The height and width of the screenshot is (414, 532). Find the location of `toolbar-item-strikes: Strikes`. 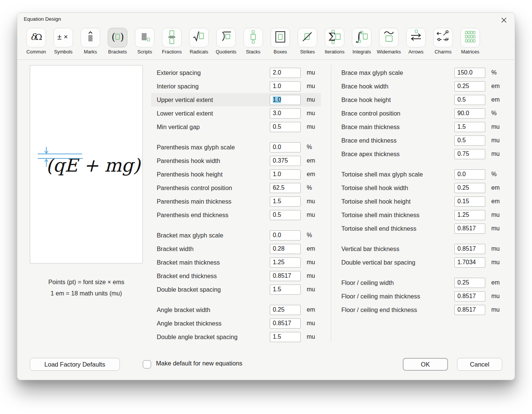

toolbar-item-strikes: Strikes is located at coordinates (307, 41).